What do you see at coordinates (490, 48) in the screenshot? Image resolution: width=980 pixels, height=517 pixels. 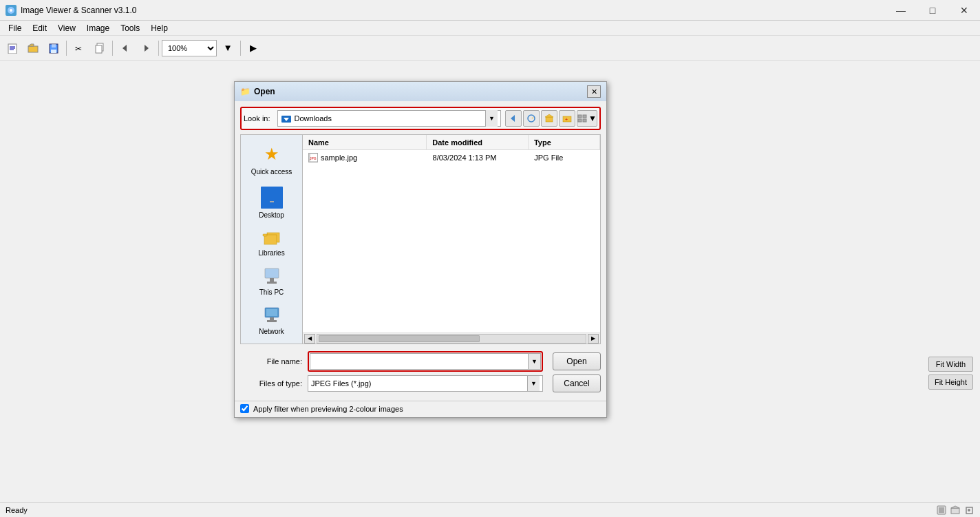 I see `toolbar: ✂ 100%50%200% ▼ ▶` at bounding box center [490, 48].